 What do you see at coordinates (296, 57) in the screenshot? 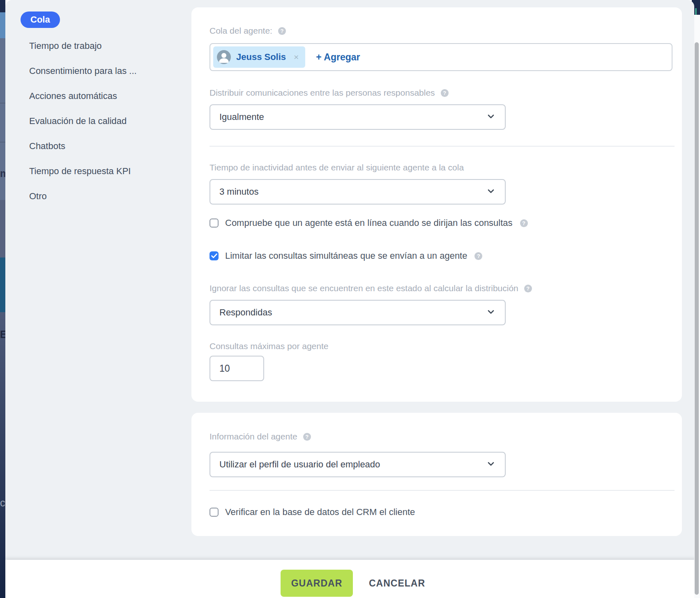
I see `remove-tag-icon: ×` at bounding box center [296, 57].